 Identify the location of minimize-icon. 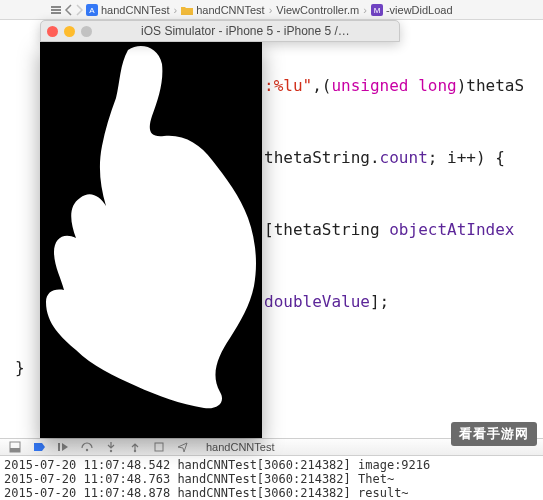
(70, 32).